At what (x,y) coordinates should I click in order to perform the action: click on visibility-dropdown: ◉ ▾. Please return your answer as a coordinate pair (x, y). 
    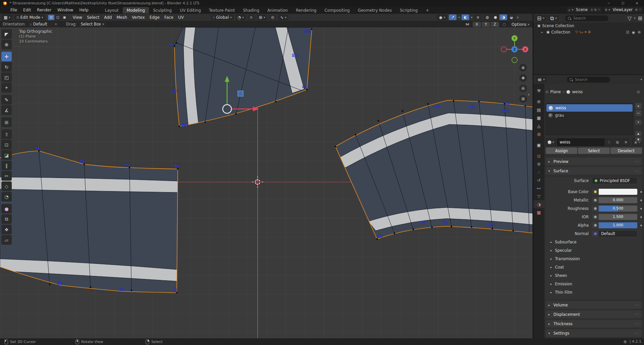
    Looking at the image, I should click on (442, 17).